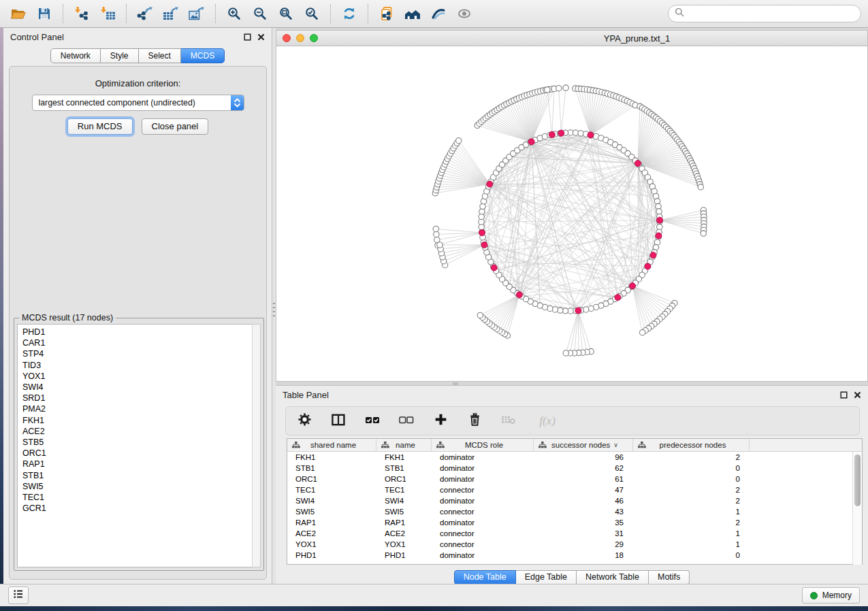  I want to click on mcds-result-node: TID3, so click(142, 365).